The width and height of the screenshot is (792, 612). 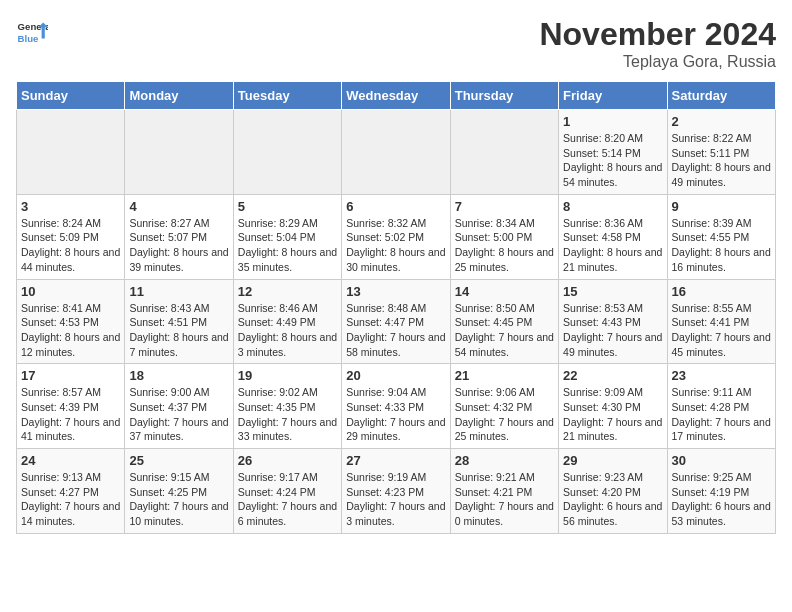 I want to click on day-number: 23, so click(x=722, y=376).